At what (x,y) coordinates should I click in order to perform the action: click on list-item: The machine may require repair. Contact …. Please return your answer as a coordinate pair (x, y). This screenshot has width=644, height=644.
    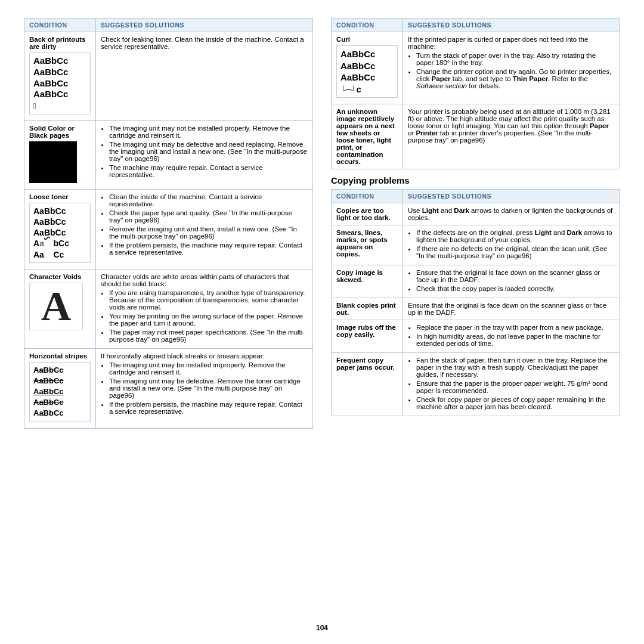
    Looking at the image, I should click on (209, 171).